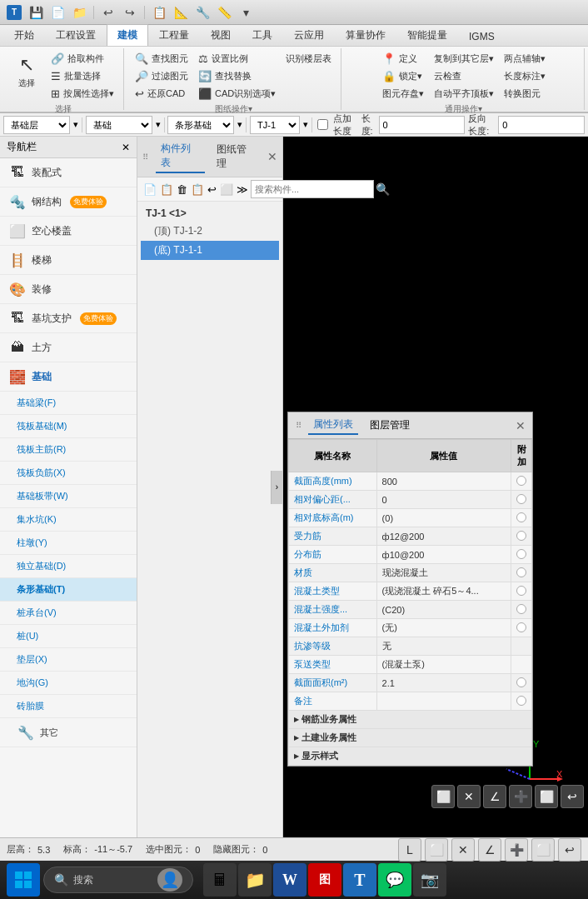 This screenshot has width=588, height=899. What do you see at coordinates (68, 613) in the screenshot?
I see `sidebar-item-pile-cap: 桩承台(V)` at bounding box center [68, 613].